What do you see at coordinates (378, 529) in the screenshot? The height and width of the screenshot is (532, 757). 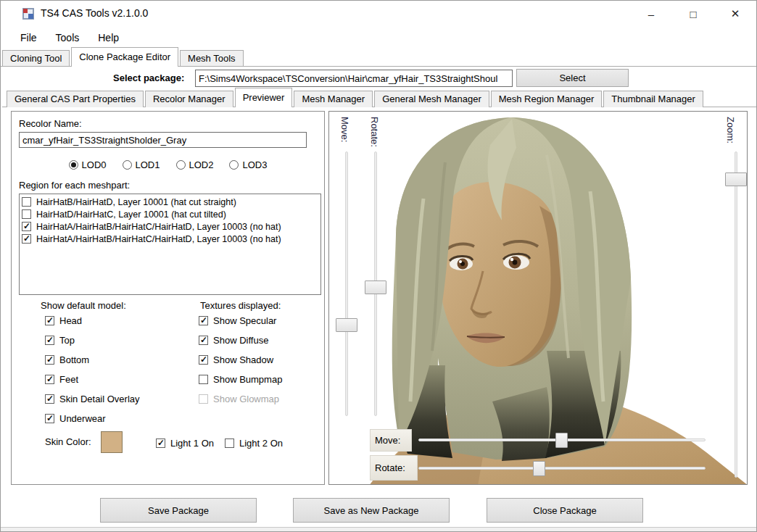 I see `window-bottom-edge` at bounding box center [378, 529].